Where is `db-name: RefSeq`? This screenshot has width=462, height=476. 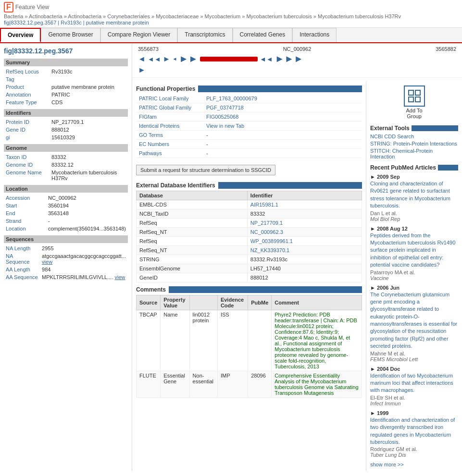
db-name: RefSeq is located at coordinates (192, 223).